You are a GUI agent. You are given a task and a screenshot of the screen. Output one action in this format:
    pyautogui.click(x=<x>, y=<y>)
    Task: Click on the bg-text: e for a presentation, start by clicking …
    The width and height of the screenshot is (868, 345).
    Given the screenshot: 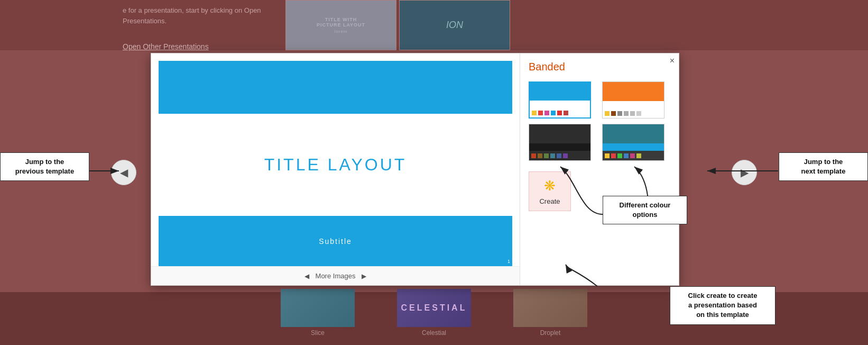 What is the action you would take?
    pyautogui.click(x=192, y=16)
    